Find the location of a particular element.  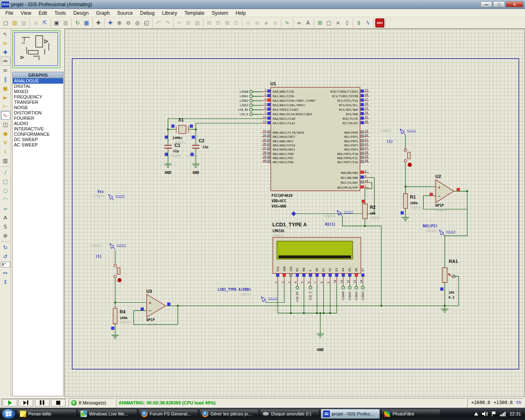

electrical-rule-check-icon: ϟ is located at coordinates (368, 23).